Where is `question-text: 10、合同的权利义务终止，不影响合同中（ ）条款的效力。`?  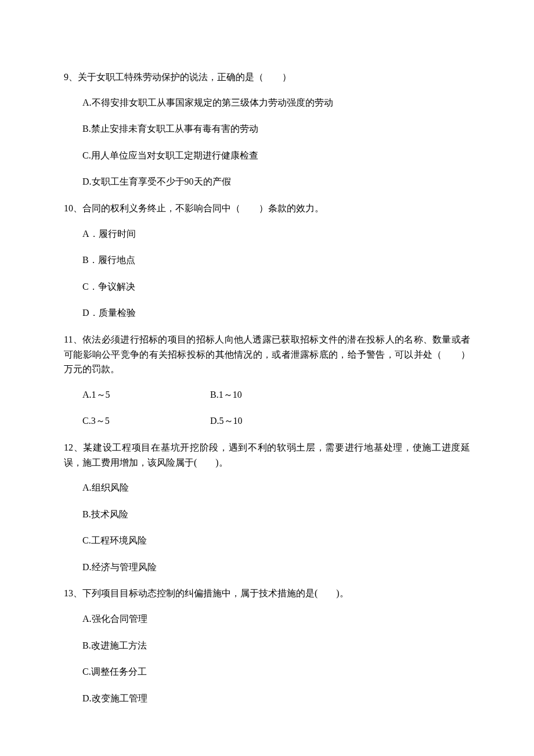 question-text: 10、合同的权利义务终止，不影响合同中（ ）条款的效力。 is located at coordinates (267, 208).